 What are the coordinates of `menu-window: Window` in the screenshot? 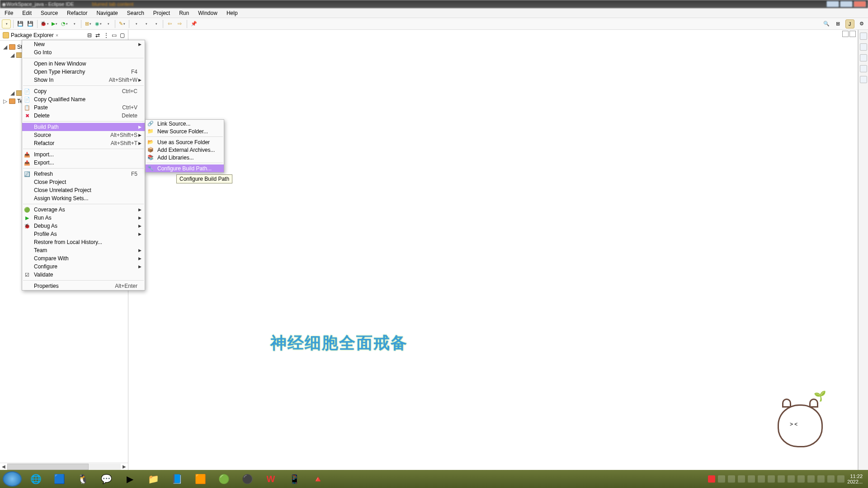 It's located at (208, 13).